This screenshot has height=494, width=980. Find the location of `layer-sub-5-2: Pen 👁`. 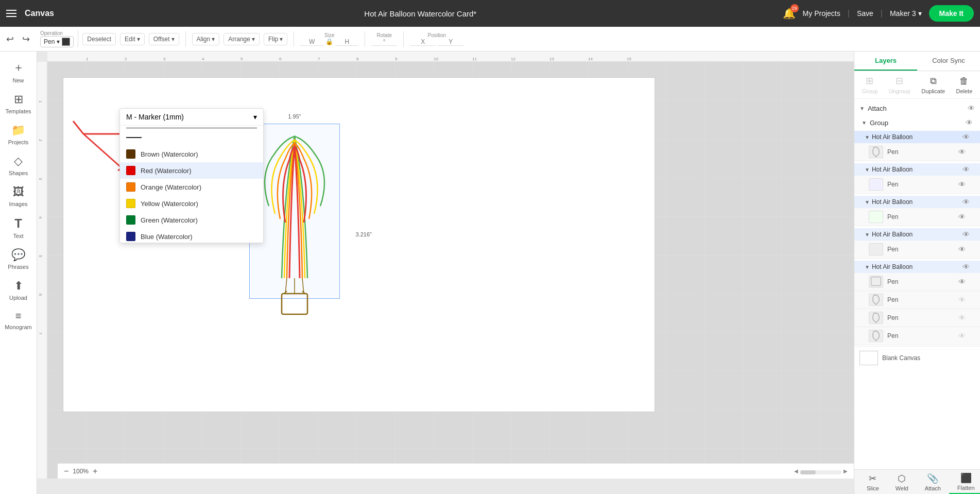

layer-sub-5-2: Pen 👁 is located at coordinates (917, 318).